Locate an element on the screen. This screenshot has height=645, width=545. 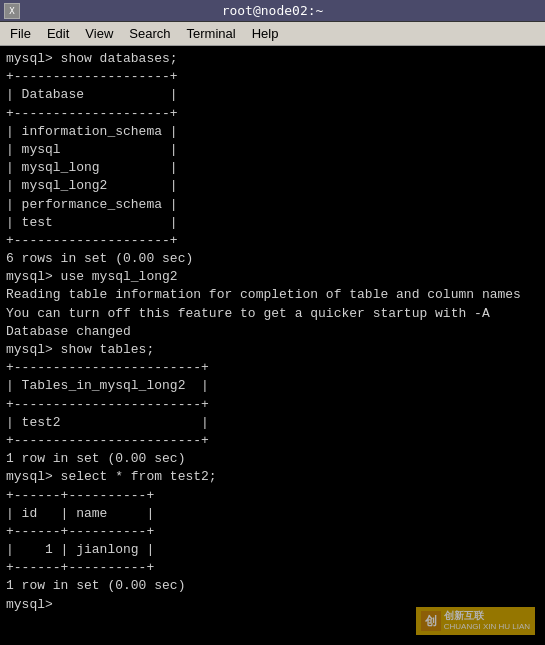
window-icon: X is located at coordinates (12, 11).